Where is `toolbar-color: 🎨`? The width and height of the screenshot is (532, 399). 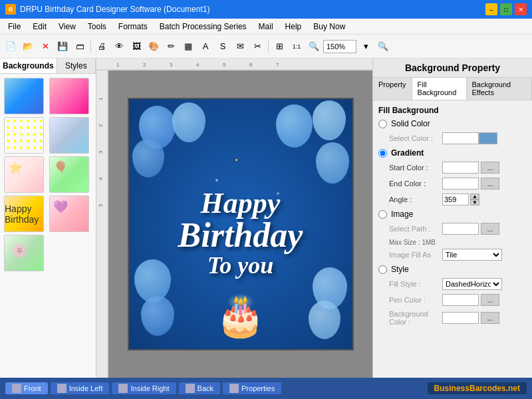
toolbar-color: 🎨 is located at coordinates (154, 47).